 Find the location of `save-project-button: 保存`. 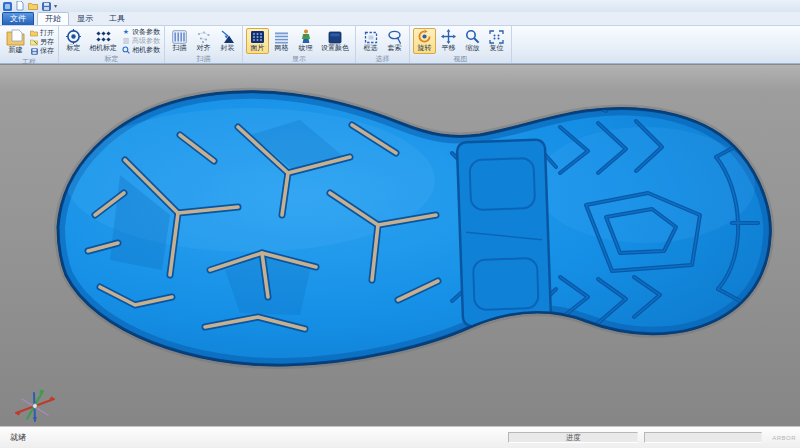

save-project-button: 保存 is located at coordinates (42, 51).